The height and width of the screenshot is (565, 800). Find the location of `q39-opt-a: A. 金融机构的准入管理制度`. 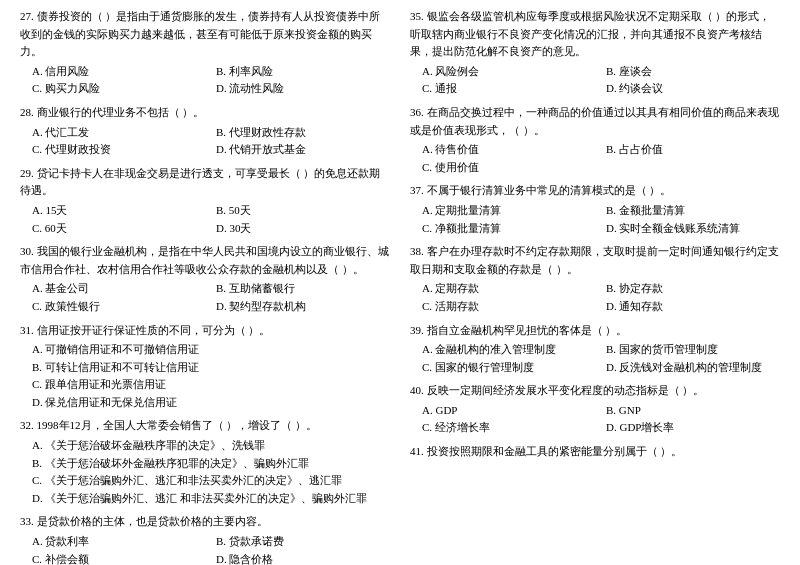

q39-opt-a: A. 金融机构的准入管理制度 is located at coordinates (509, 350).